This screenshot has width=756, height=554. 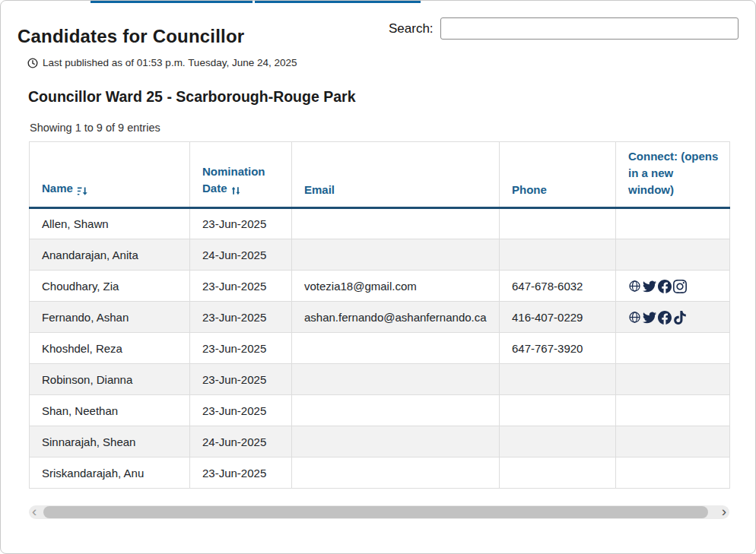 I want to click on sort-both-icon, so click(x=236, y=190).